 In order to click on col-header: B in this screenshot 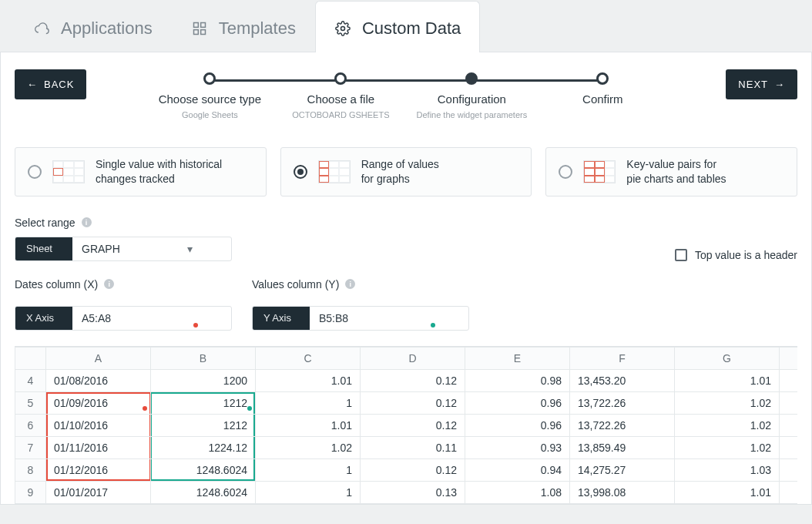, I will do `click(203, 358)`.